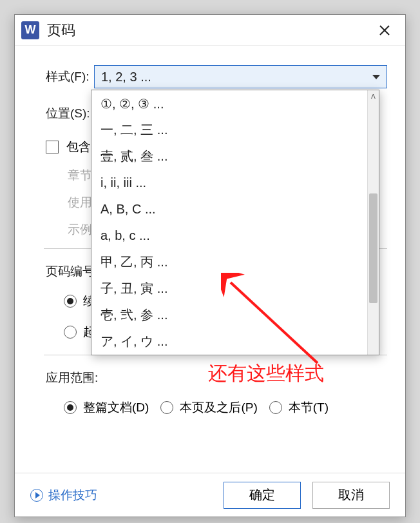 The image size is (420, 523). What do you see at coordinates (229, 156) in the screenshot?
I see `dropdown-item: 壹, 贰, 叁 ...` at bounding box center [229, 156].